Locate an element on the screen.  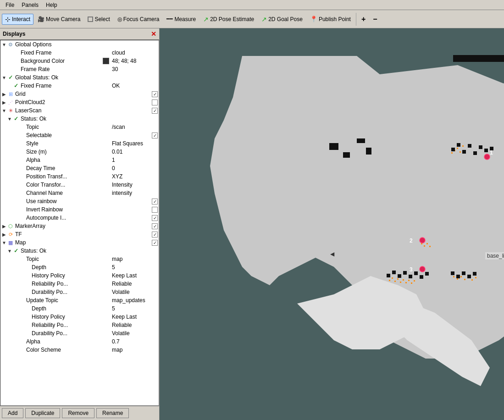
tree-item-laserscan-selectable: Selectable is located at coordinates (80, 135).